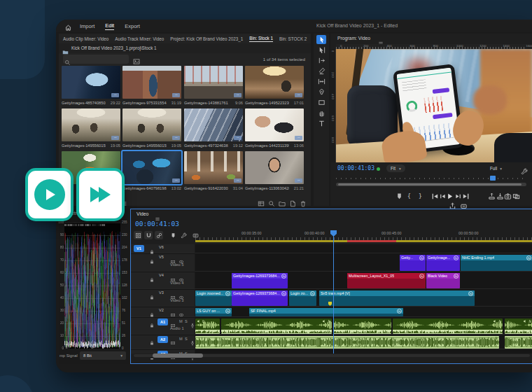  What do you see at coordinates (443, 281) in the screenshot?
I see `clip: Black Videofx` at bounding box center [443, 281].